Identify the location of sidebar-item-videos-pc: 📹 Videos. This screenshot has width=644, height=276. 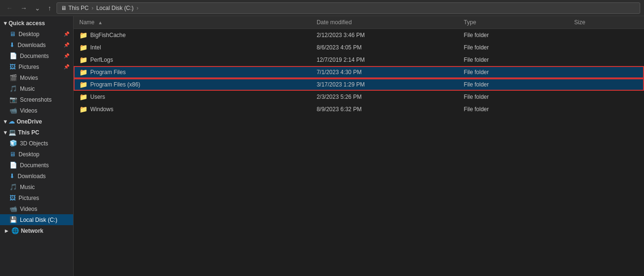
(37, 209).